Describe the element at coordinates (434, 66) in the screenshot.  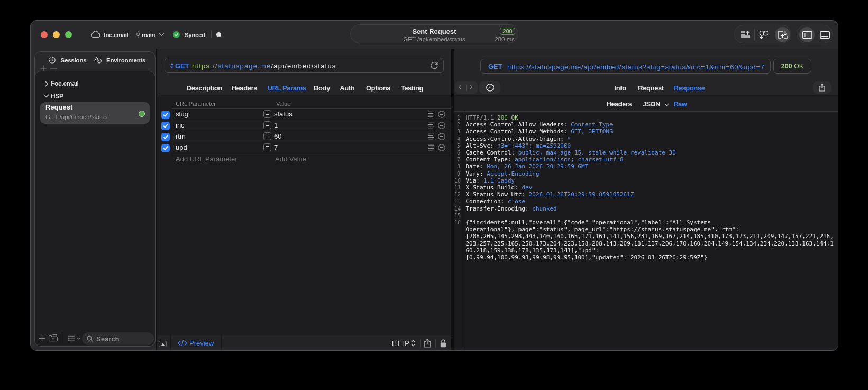
I see `refresh-icon` at that location.